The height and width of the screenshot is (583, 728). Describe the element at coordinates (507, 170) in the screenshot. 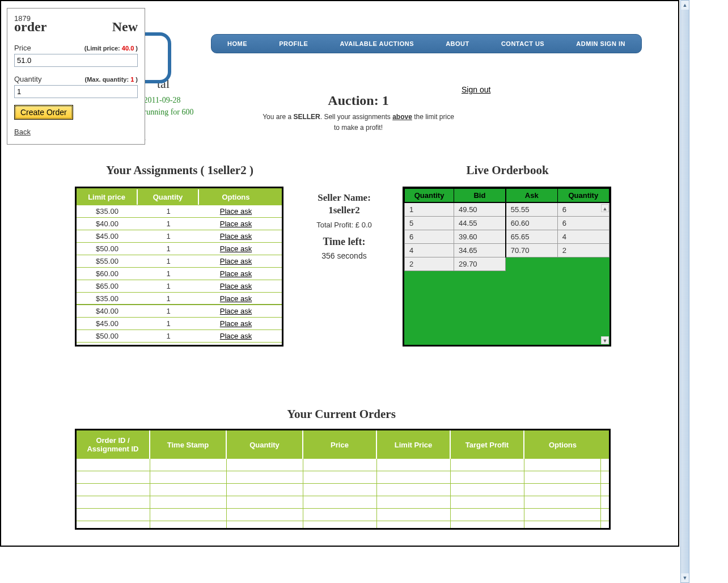

I see `orderbook-header: Live Orderbook` at that location.